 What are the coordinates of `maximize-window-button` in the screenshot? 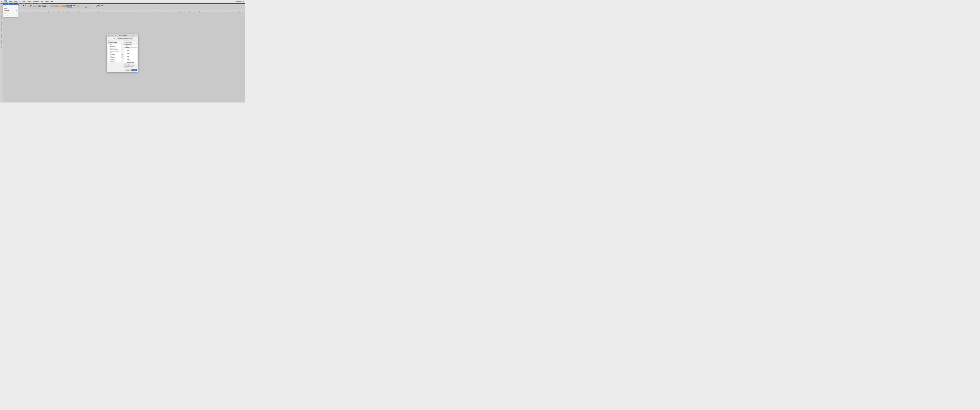 It's located at (111, 36).